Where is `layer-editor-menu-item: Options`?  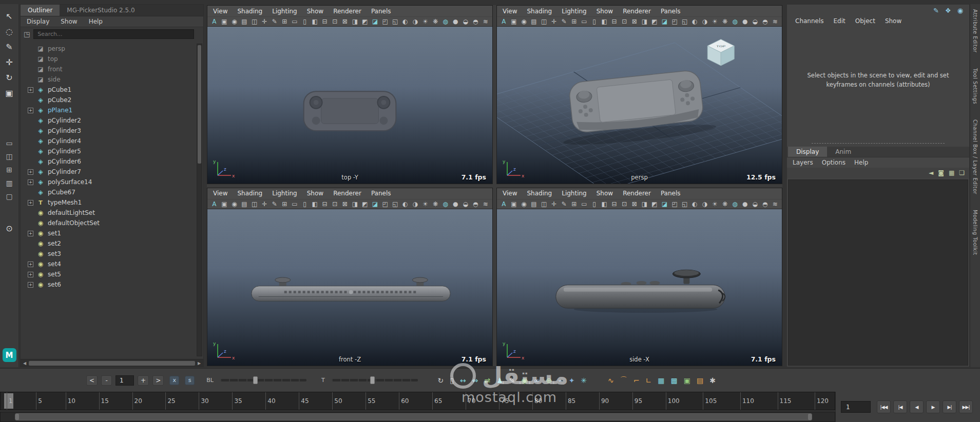
layer-editor-menu-item: Options is located at coordinates (834, 163).